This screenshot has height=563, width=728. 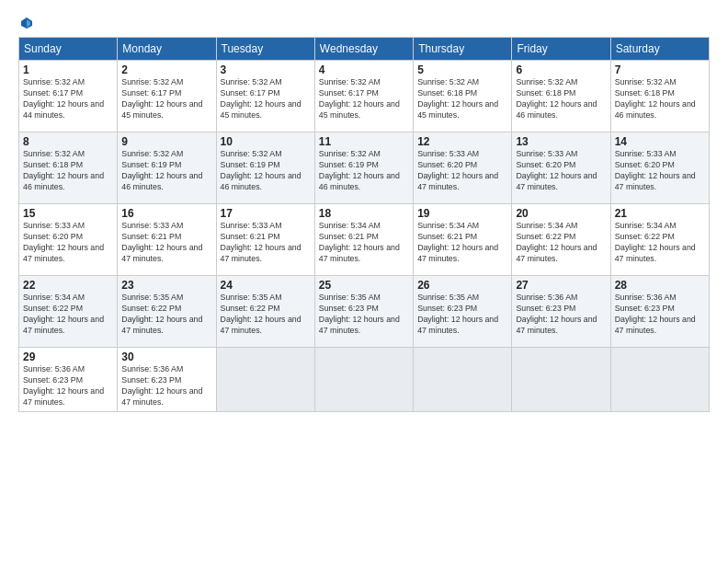 I want to click on calendar-cell: 3 Sunrise: 5:32 AM Sunset: 6:17 PM Dayli…, so click(x=265, y=97).